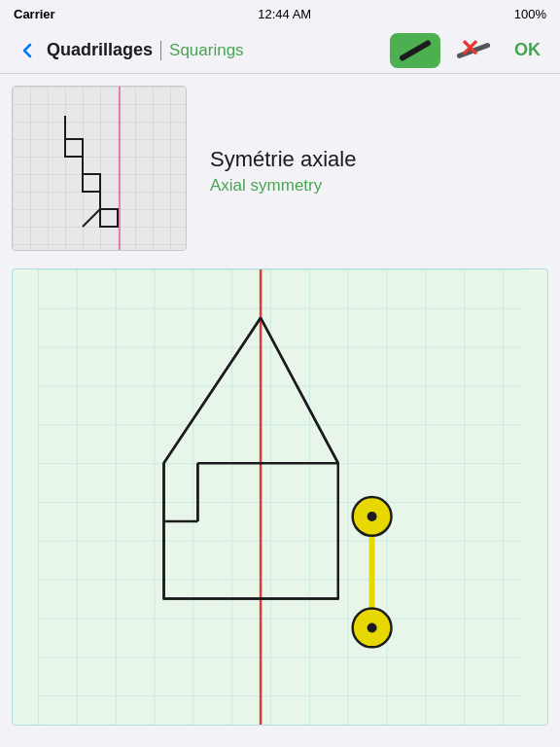 This screenshot has width=560, height=747. I want to click on cross-tool-button: ✕, so click(473, 51).